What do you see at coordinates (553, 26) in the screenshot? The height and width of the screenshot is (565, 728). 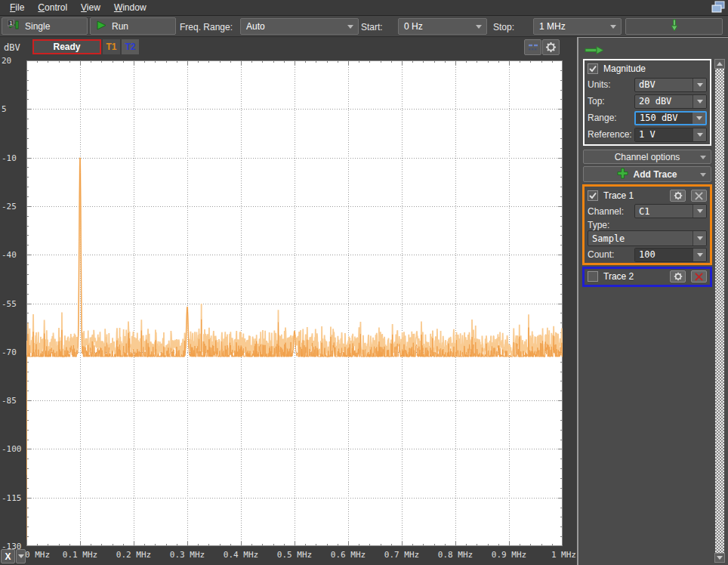 I see `stop-value: 1 MHz` at bounding box center [553, 26].